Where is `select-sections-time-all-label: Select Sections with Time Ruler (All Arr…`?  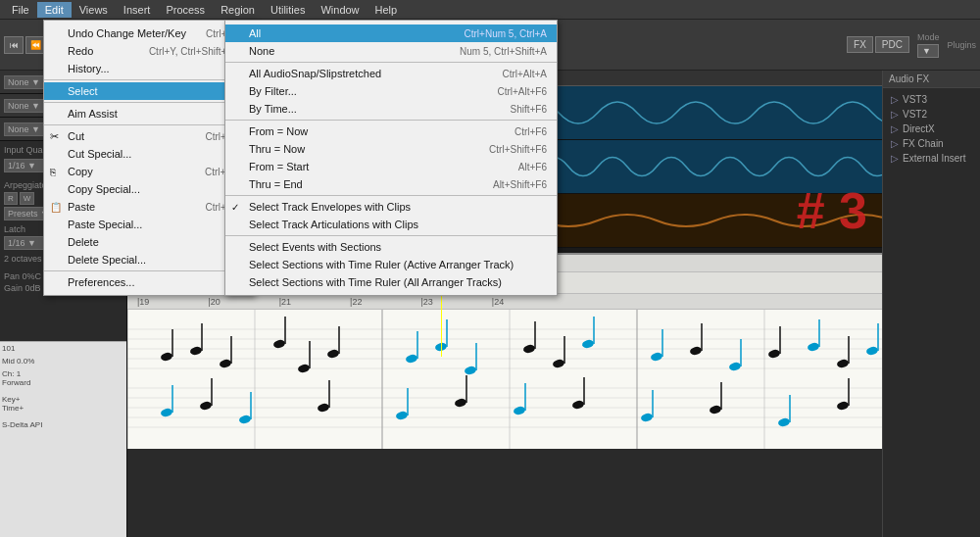 select-sections-time-all-label: Select Sections with Time Ruler (All Arr… is located at coordinates (375, 282).